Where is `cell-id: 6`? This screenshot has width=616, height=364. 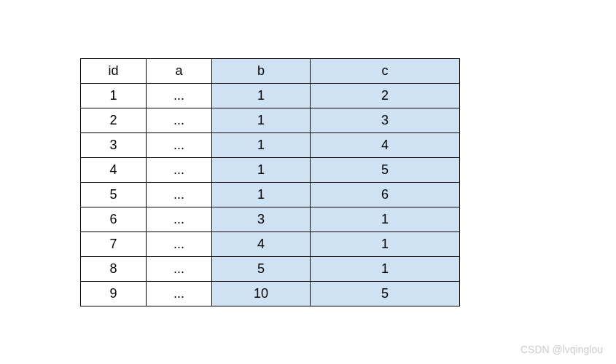 cell-id: 6 is located at coordinates (114, 220).